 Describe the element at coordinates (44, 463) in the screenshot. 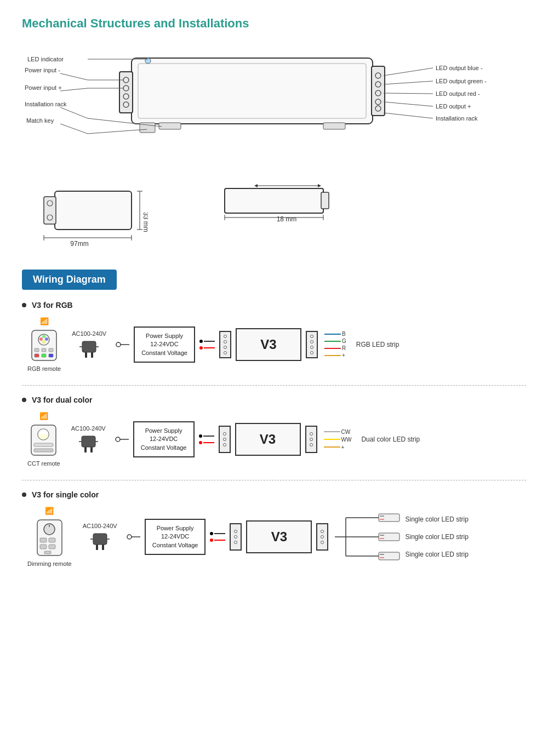

I see `cct-remote-label: CCT remote` at that location.